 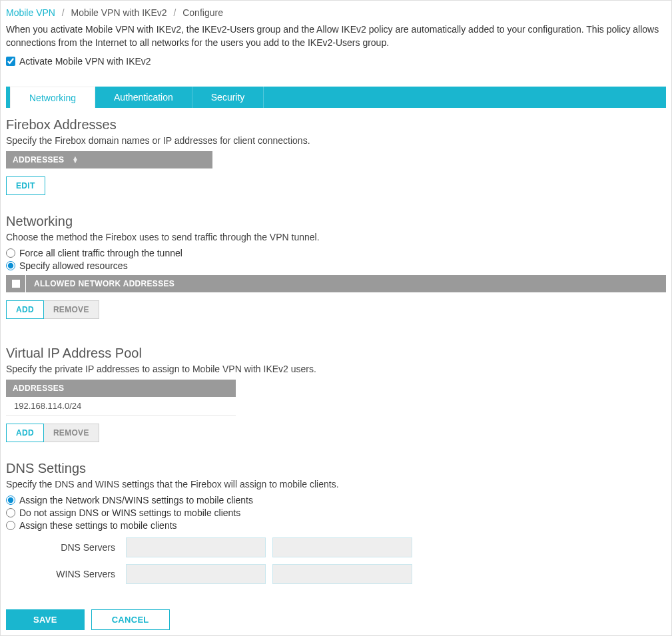 What do you see at coordinates (109, 160) in the screenshot?
I see `firebox-table-header: ADDRESSES ▲▼` at bounding box center [109, 160].